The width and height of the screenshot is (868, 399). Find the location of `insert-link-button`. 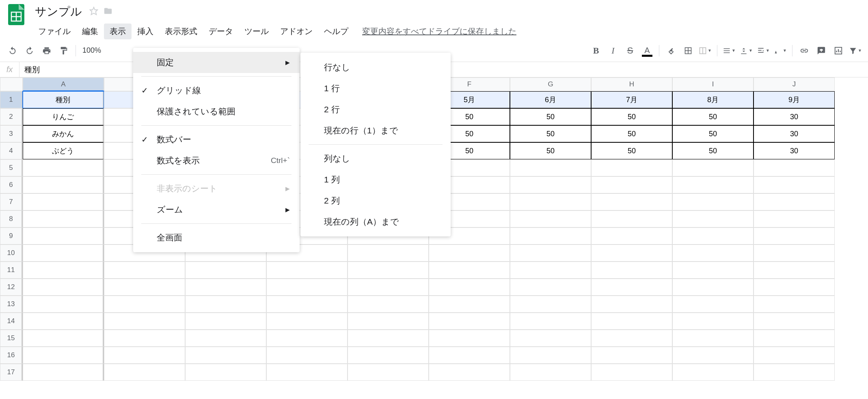

insert-link-button is located at coordinates (804, 51).